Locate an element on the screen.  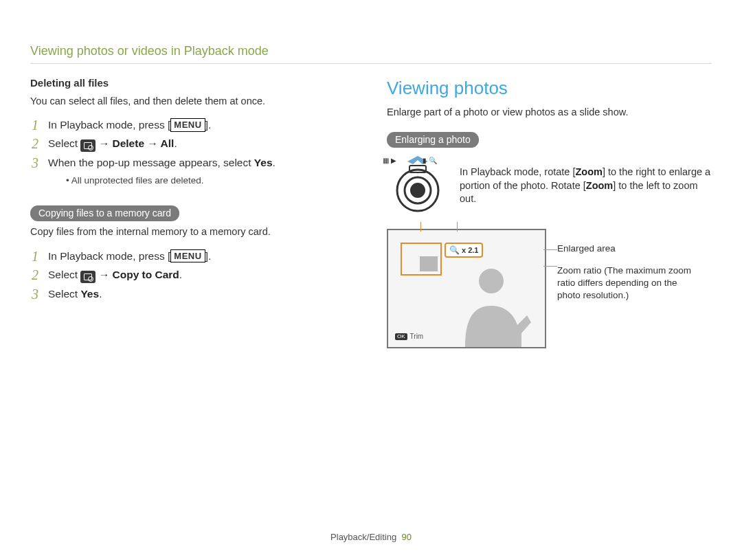
ok-icon: OK is located at coordinates (401, 337).